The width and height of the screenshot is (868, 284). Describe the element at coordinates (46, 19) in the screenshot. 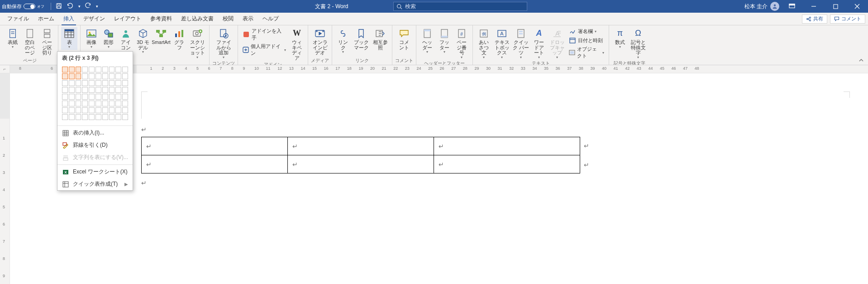

I see `tab-home: ホーム` at that location.